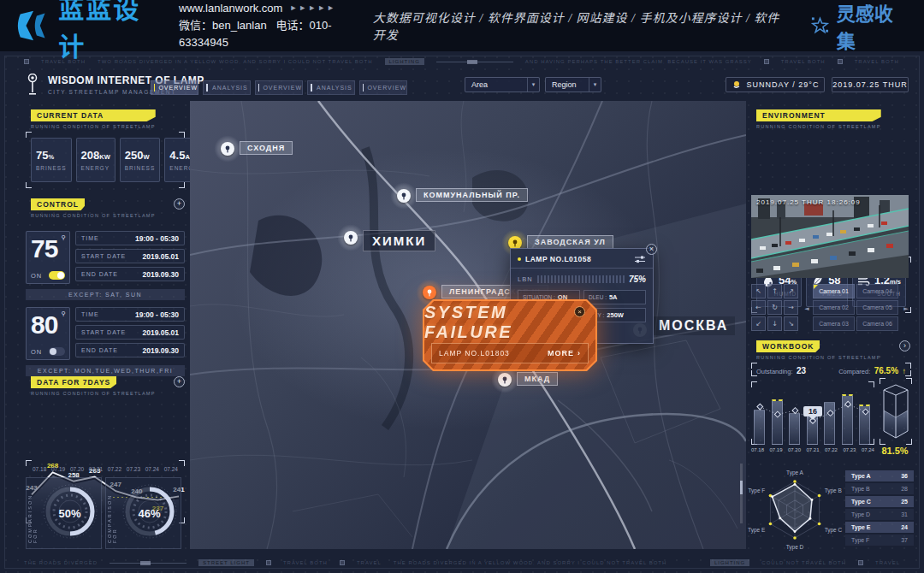 This screenshot has width=924, height=573. I want to click on current-data-badge: CURRENT DATA, so click(93, 115).